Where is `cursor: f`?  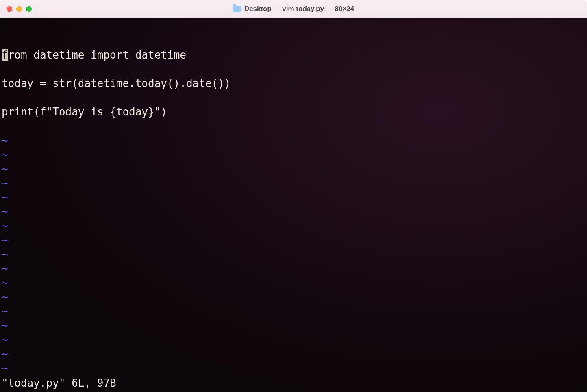 cursor: f is located at coordinates (5, 55).